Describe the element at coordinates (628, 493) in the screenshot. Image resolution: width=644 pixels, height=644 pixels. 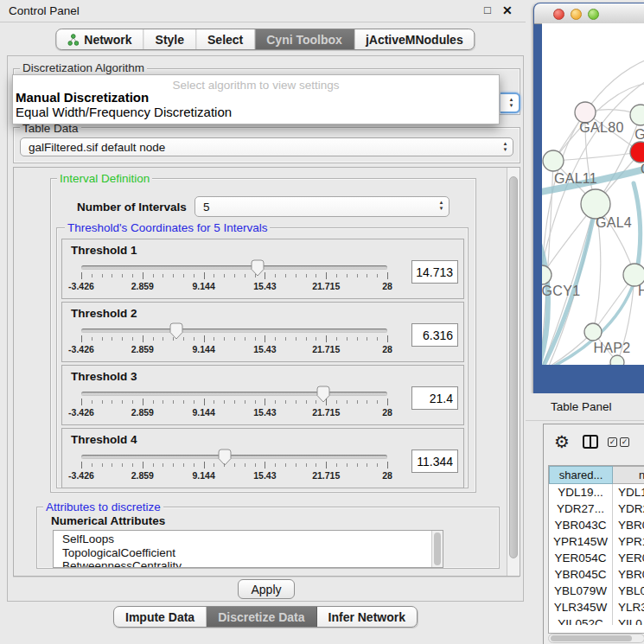
I see `table-cell: YDL1` at that location.